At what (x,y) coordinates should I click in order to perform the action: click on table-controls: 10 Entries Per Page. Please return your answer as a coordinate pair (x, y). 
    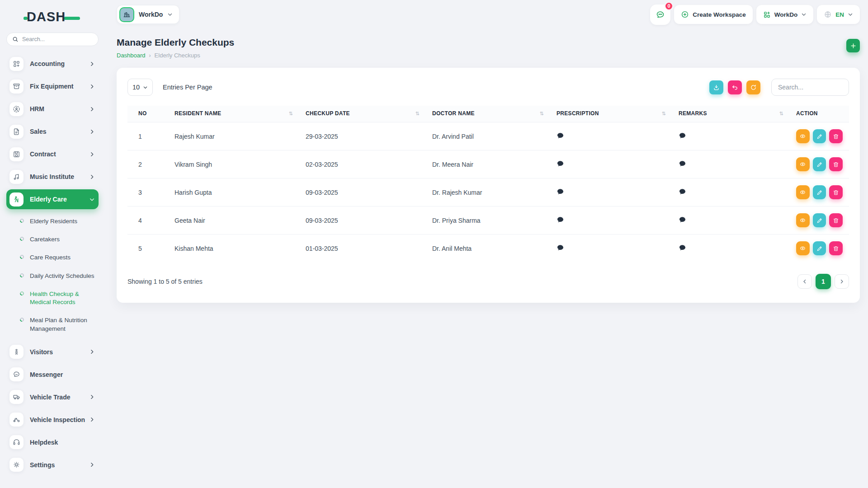
    Looking at the image, I should click on (488, 87).